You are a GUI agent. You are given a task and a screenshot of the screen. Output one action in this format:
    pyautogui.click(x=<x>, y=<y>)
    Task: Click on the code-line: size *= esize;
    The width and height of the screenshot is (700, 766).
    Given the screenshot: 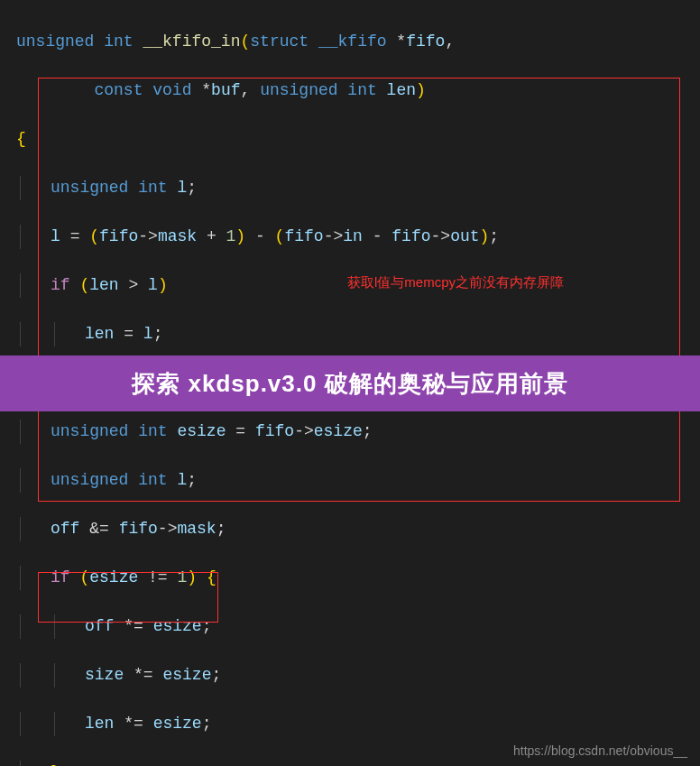 What is the action you would take?
    pyautogui.click(x=358, y=675)
    